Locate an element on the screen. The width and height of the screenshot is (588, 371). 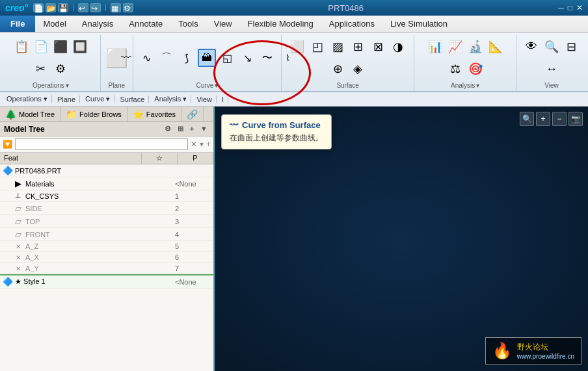
window-maximize: □ is located at coordinates (570, 8).